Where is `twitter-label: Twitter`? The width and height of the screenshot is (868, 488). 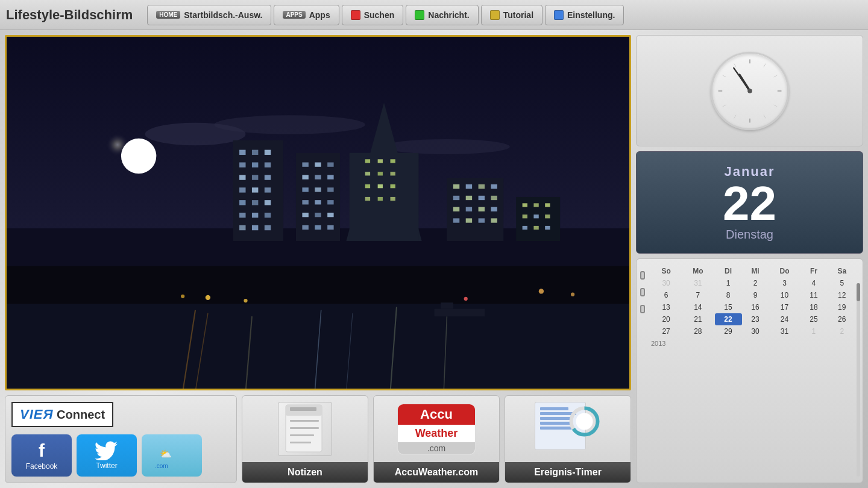 twitter-label: Twitter is located at coordinates (106, 466).